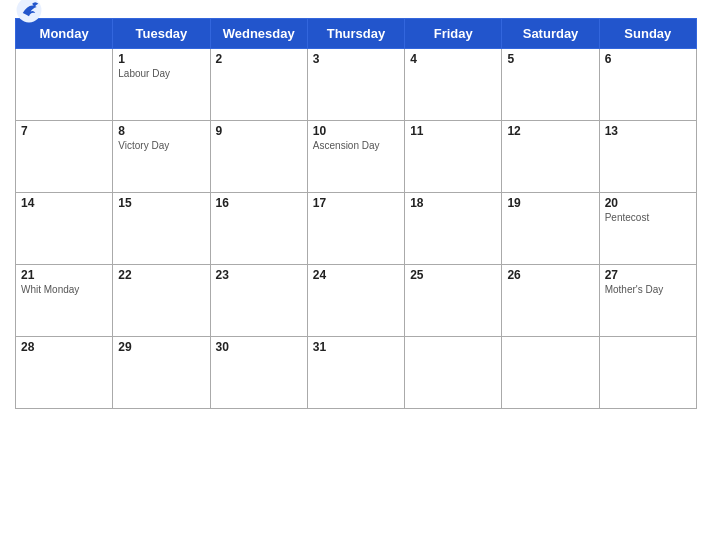 The image size is (712, 550). What do you see at coordinates (648, 290) in the screenshot?
I see `holiday-label: Mother's Day` at bounding box center [648, 290].